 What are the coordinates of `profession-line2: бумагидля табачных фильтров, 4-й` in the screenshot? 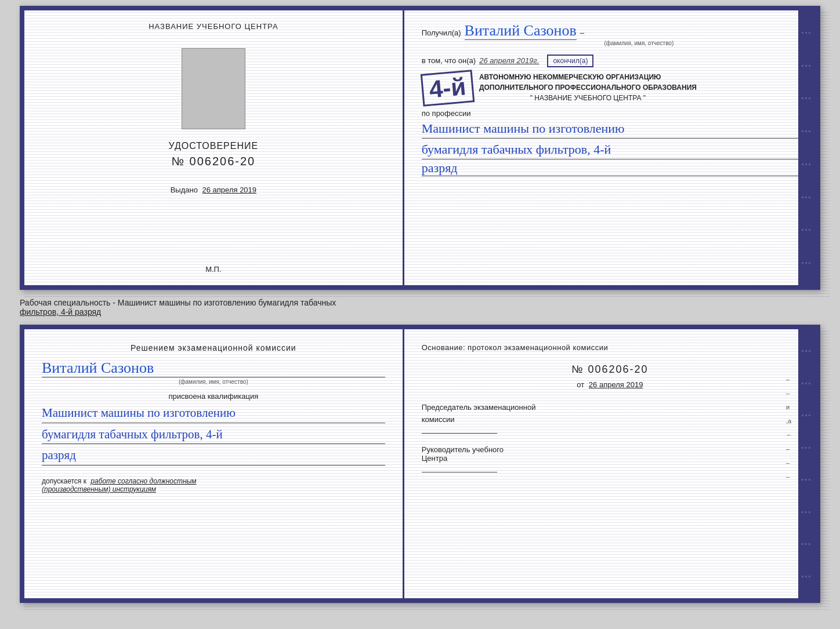 It's located at (610, 150).